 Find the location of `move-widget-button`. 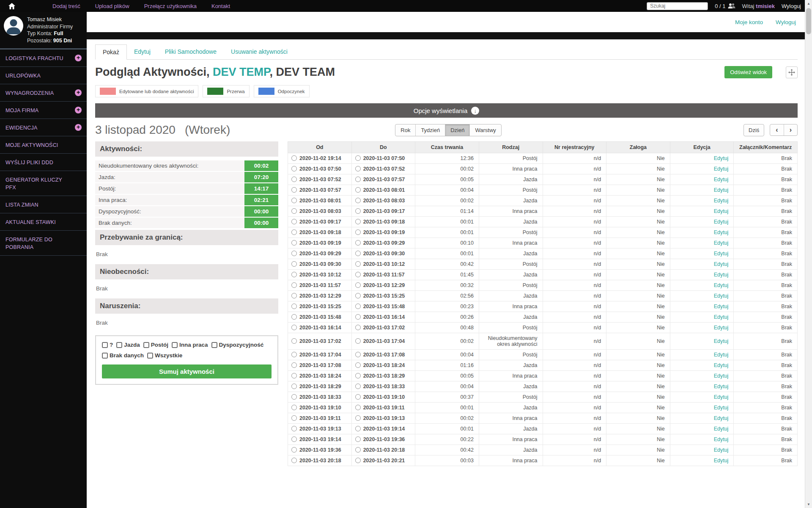

move-widget-button is located at coordinates (792, 72).